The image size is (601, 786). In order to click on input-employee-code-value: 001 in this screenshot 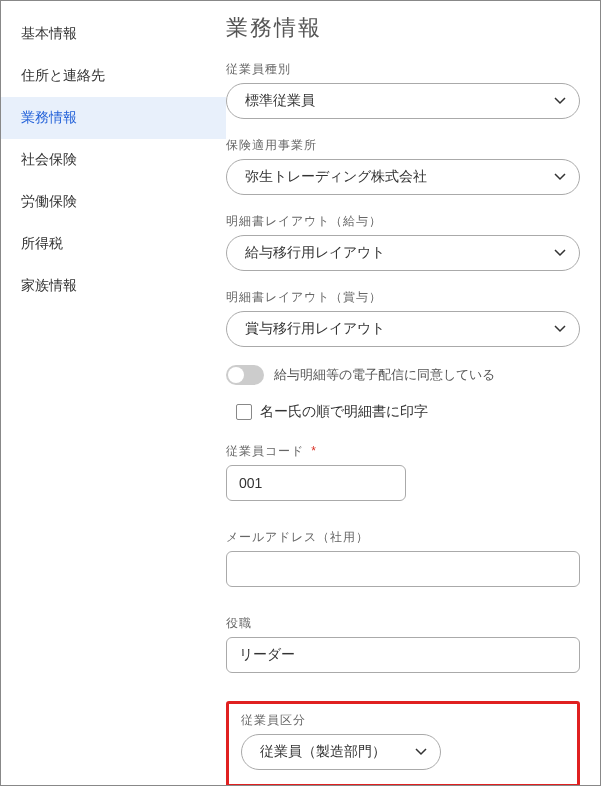, I will do `click(250, 483)`.